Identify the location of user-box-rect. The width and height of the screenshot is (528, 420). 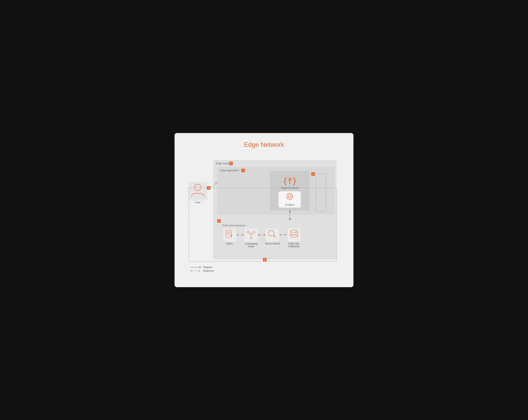
(198, 191).